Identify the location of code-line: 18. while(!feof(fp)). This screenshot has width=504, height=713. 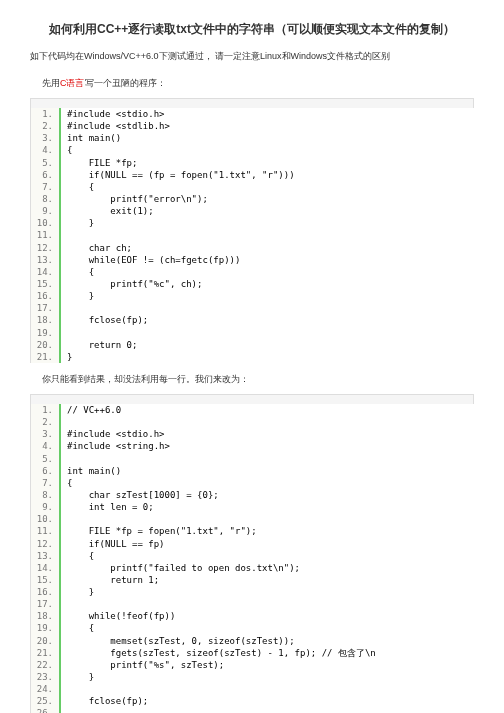
(252, 616).